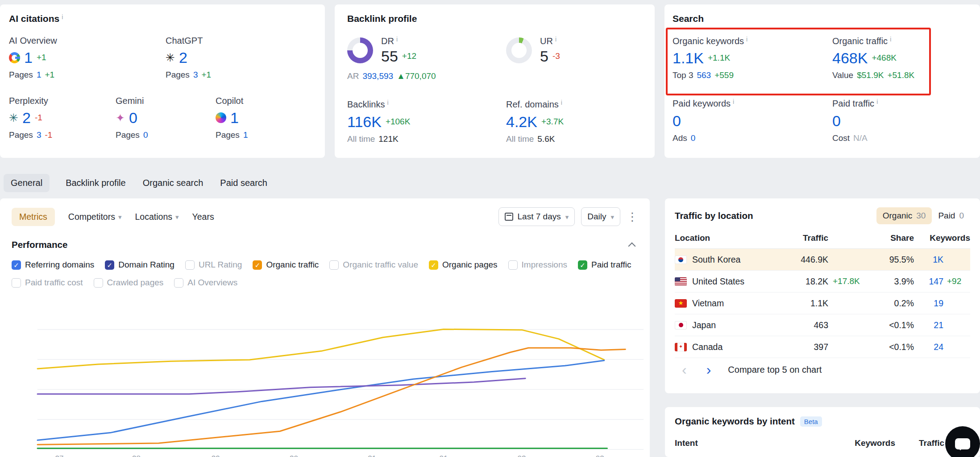  Describe the element at coordinates (145, 135) in the screenshot. I see `pages-link: 0` at that location.